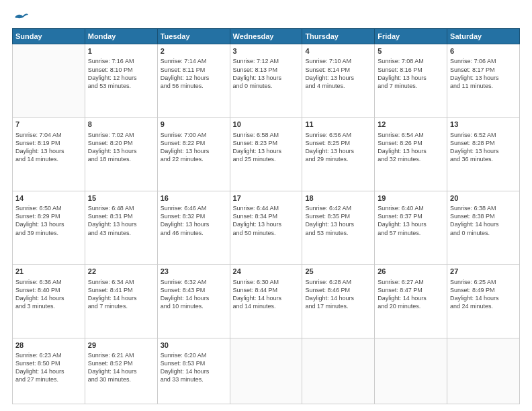 The height and width of the screenshot is (411, 532). I want to click on day-header-wednesday: Wednesday, so click(266, 36).